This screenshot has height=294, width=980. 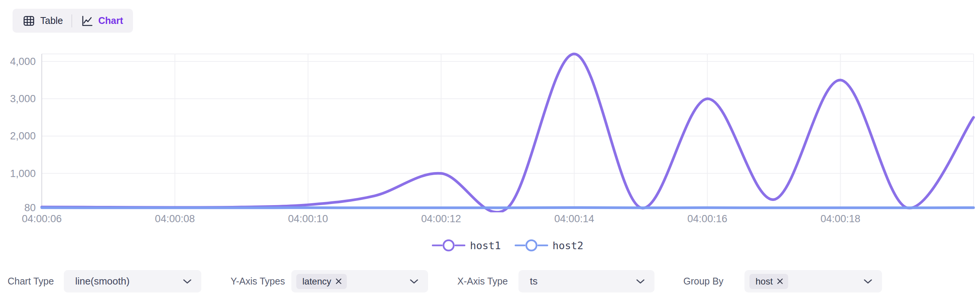 I want to click on chart-type-select: line(smooth), so click(x=132, y=281).